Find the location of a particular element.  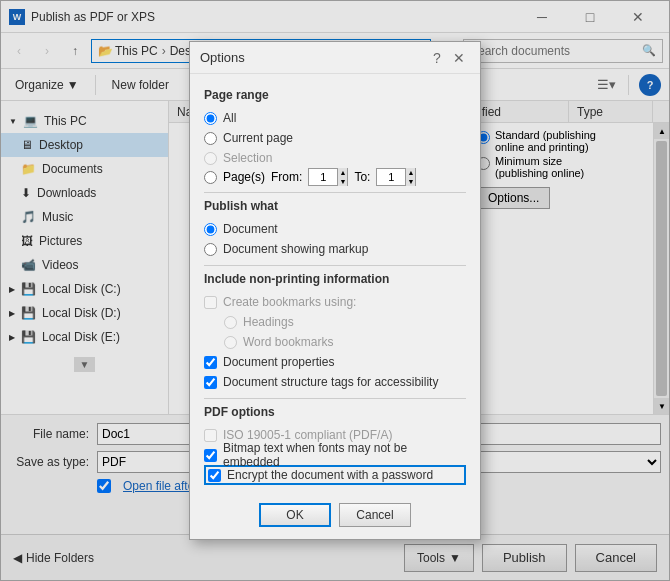

radio-all-label: All is located at coordinates (230, 118).